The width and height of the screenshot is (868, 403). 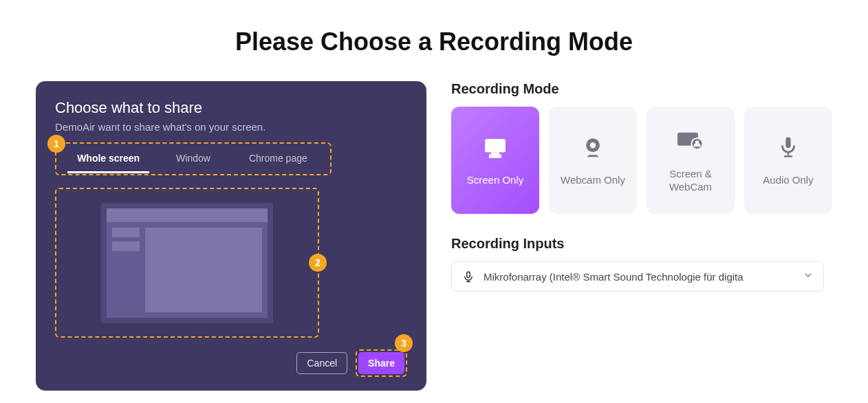 I want to click on chevron-down-icon, so click(x=808, y=276).